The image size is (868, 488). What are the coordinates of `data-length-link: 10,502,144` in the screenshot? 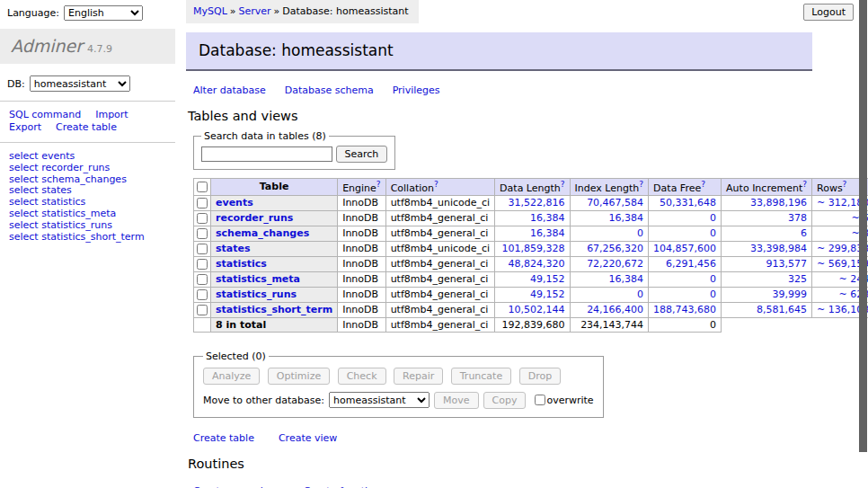 It's located at (537, 309).